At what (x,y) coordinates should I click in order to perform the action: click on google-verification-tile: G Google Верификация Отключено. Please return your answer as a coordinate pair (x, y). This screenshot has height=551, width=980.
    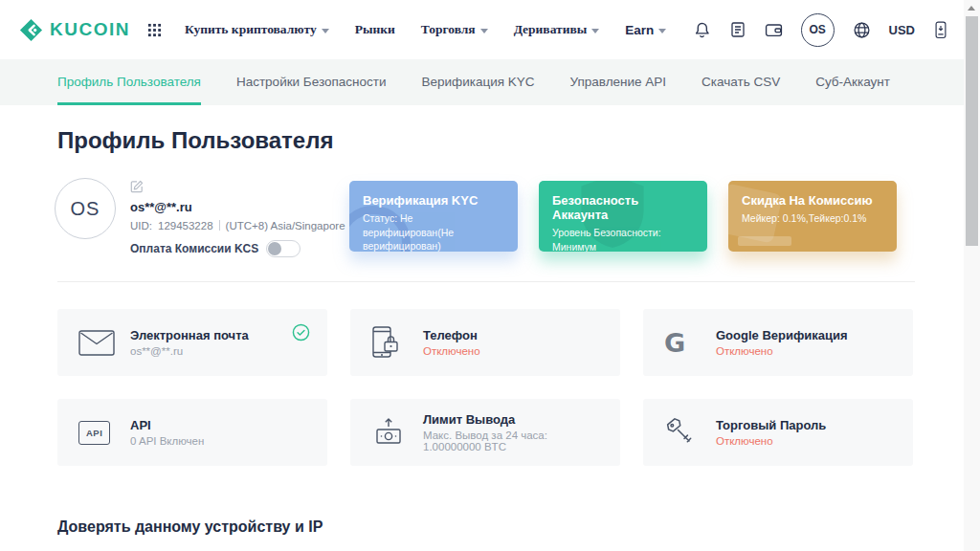
    Looking at the image, I should click on (778, 342).